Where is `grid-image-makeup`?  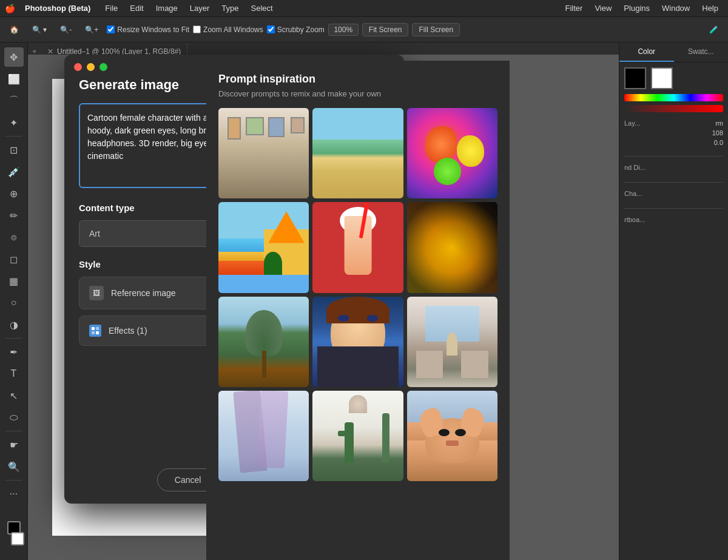 grid-image-makeup is located at coordinates (453, 248).